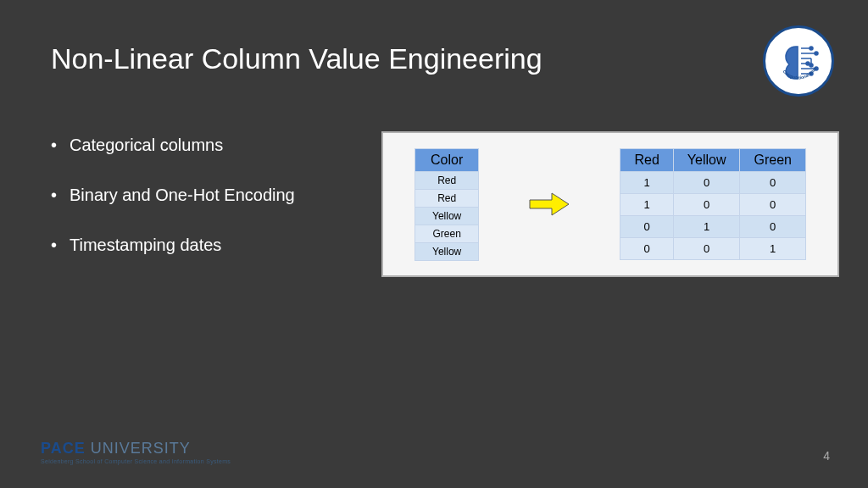  I want to click on brand-name-2: UNIVERSITY, so click(138, 448).